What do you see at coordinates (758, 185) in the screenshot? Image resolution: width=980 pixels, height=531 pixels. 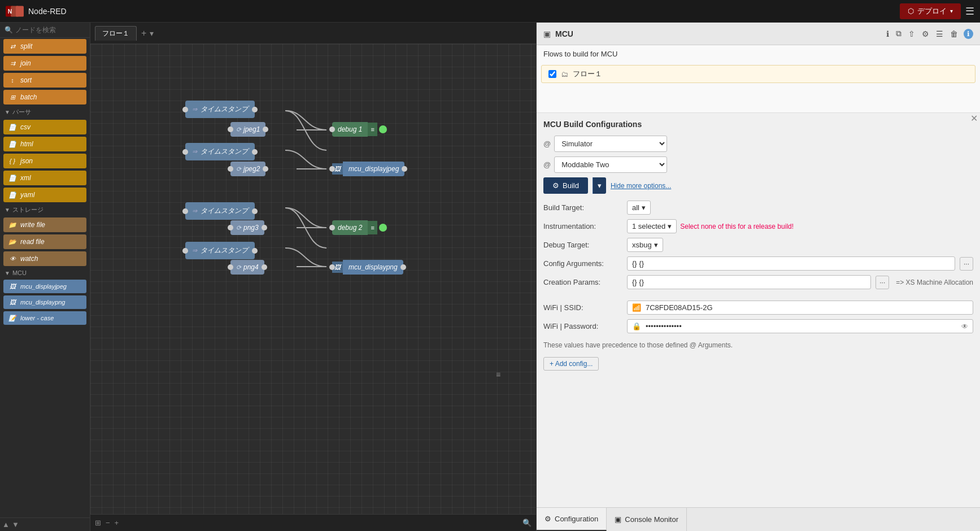 I see `build-btn-row: ⚙ Build ▾ Hide more options...` at bounding box center [758, 185].